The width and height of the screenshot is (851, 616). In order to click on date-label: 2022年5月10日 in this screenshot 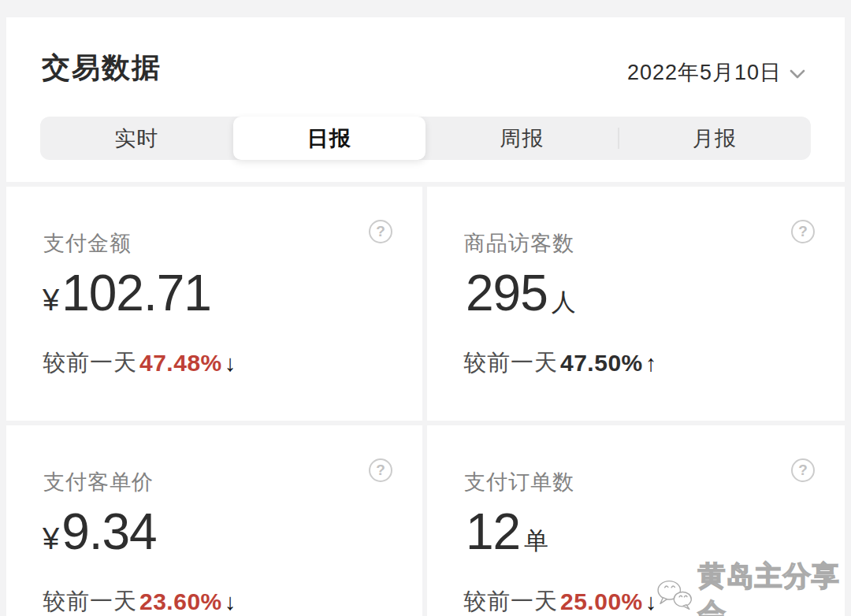, I will do `click(704, 72)`.